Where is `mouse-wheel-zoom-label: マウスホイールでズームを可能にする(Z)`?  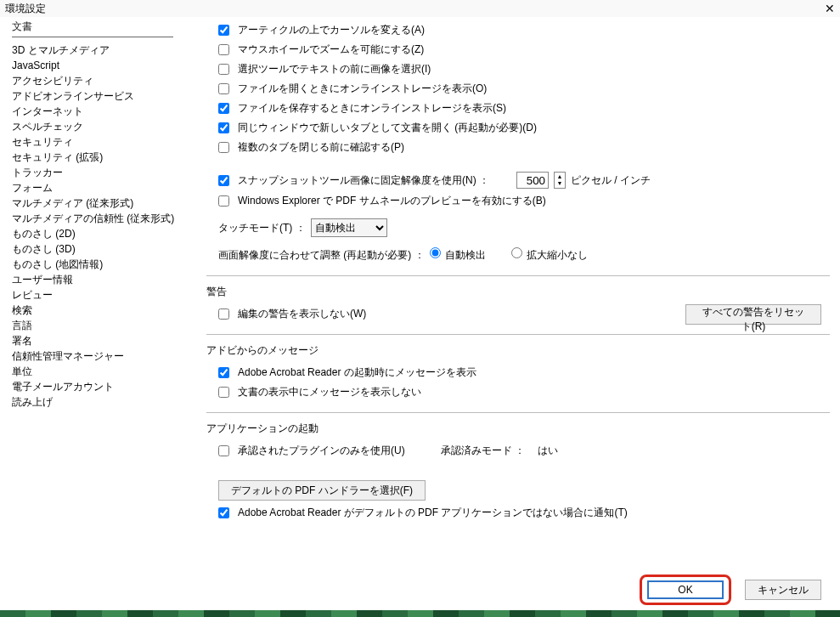
mouse-wheel-zoom-label: マウスホイールでズームを可能にする(Z) is located at coordinates (331, 49).